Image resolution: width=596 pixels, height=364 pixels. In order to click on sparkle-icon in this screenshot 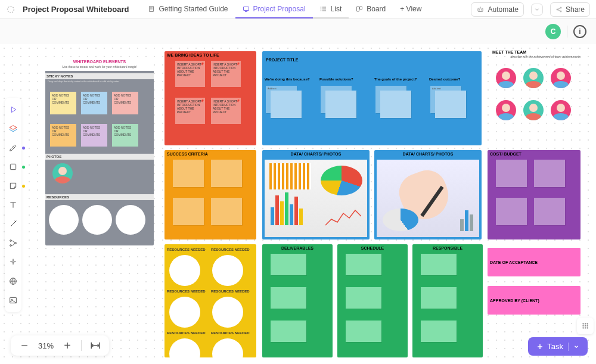, I will do `click(13, 262)`.